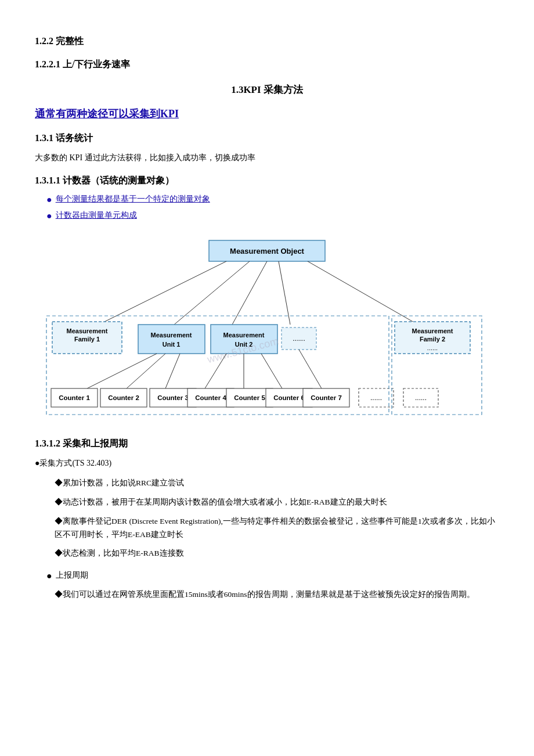 This screenshot has width=534, height=756. I want to click on report-bullet-text: 上报周期, so click(72, 575).